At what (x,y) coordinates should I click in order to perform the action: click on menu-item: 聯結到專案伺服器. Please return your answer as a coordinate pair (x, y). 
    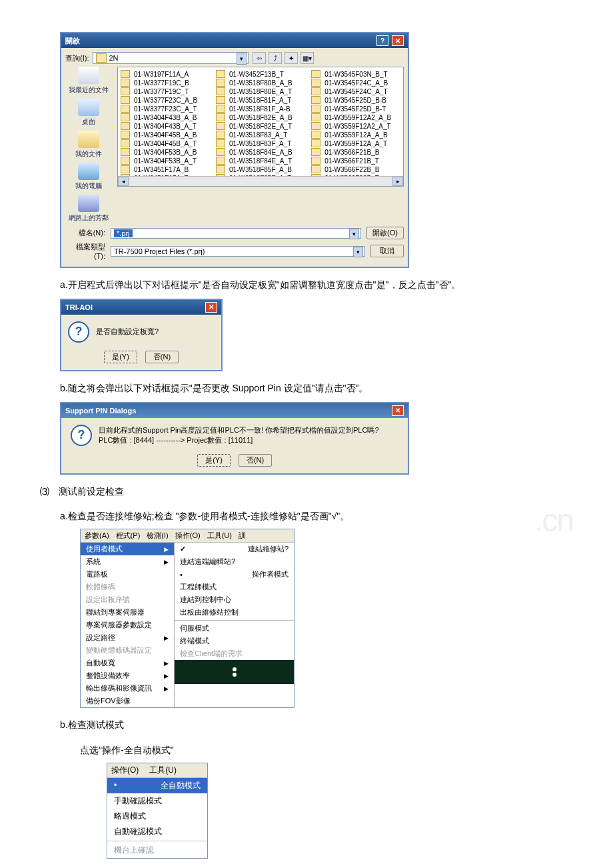
    Looking at the image, I should click on (127, 612).